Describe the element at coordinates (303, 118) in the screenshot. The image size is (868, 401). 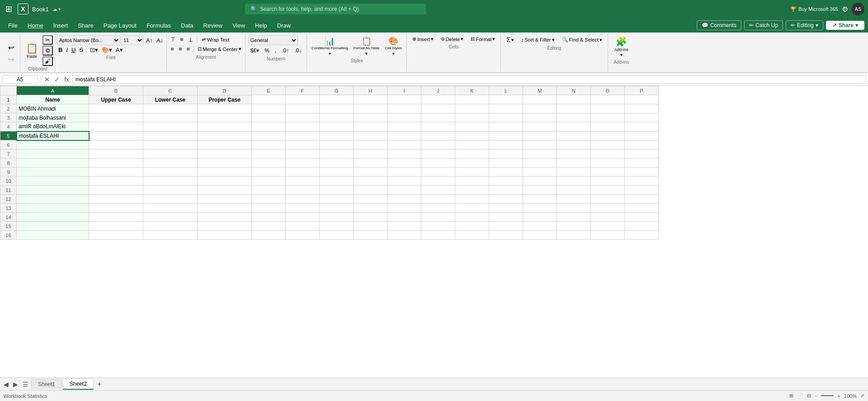
I see `cell-r3-c5` at that location.